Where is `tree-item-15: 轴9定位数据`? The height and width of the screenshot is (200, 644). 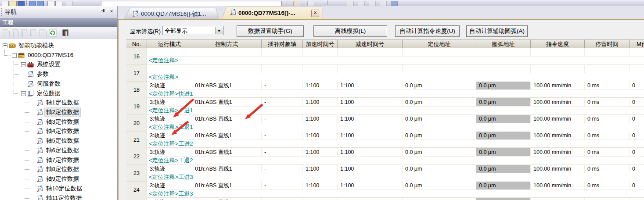 tree-item-15: 轴9定位数据 is located at coordinates (58, 179).